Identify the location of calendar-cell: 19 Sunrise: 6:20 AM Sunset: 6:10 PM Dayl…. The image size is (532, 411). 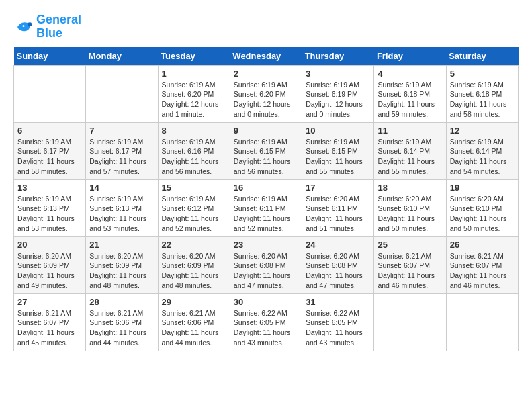
(482, 208).